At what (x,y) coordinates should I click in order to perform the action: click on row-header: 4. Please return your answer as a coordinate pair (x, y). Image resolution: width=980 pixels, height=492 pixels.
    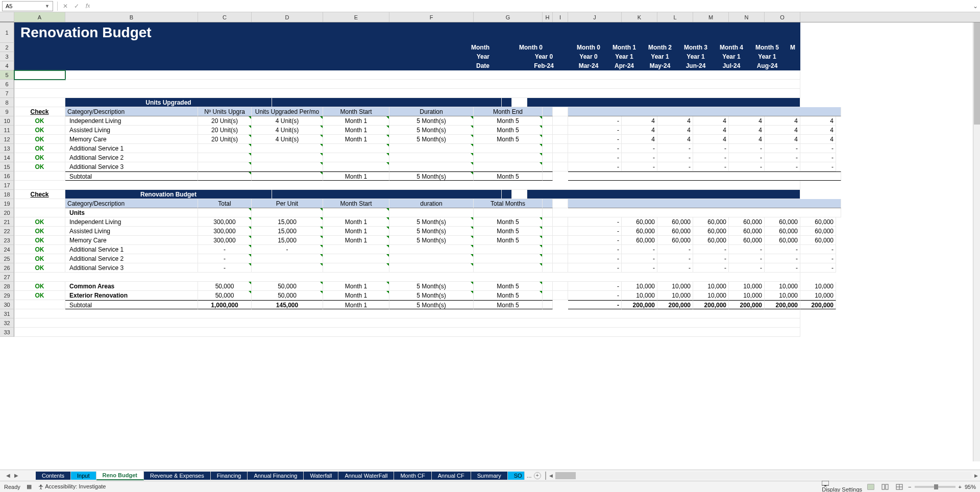
    Looking at the image, I should click on (7, 66).